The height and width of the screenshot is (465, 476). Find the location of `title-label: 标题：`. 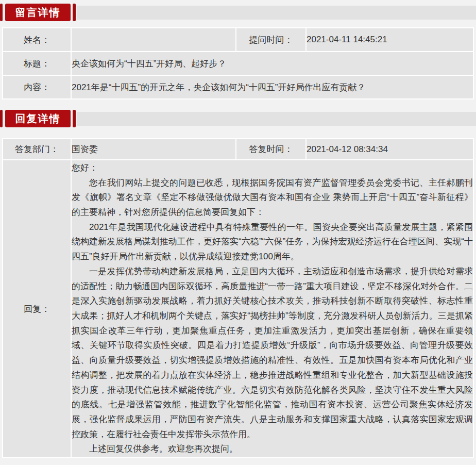

title-label: 标题： is located at coordinates (37, 63).